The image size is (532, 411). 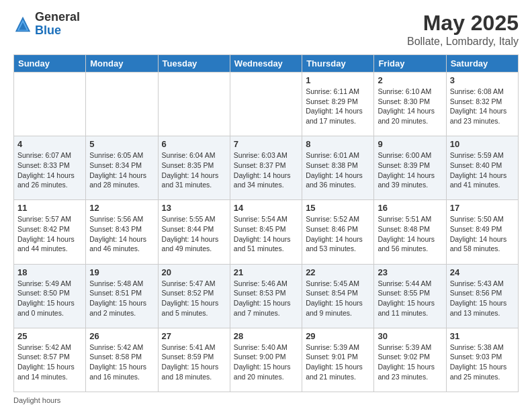 What do you see at coordinates (266, 208) in the screenshot?
I see `day-number: 14` at bounding box center [266, 208].